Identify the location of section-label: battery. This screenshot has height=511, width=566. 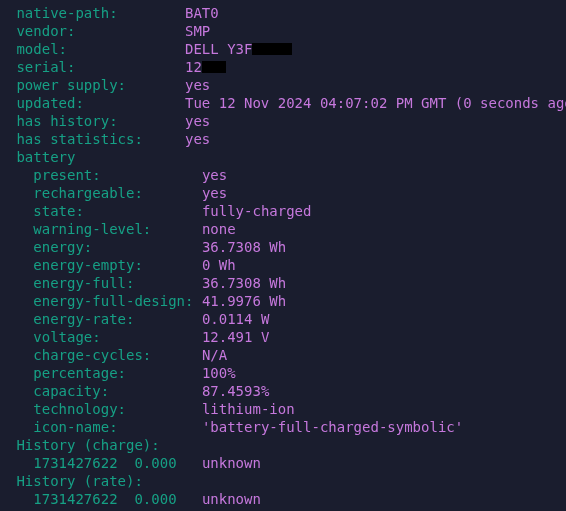
(42, 157).